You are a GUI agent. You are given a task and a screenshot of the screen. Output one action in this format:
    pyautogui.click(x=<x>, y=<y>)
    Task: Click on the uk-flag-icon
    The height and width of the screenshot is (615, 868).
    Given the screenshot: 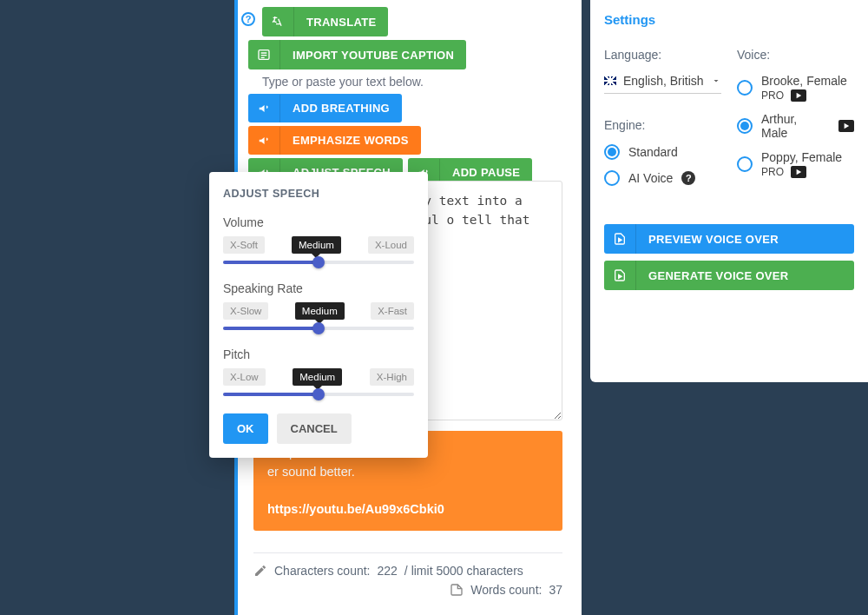 What is the action you would take?
    pyautogui.click(x=610, y=81)
    